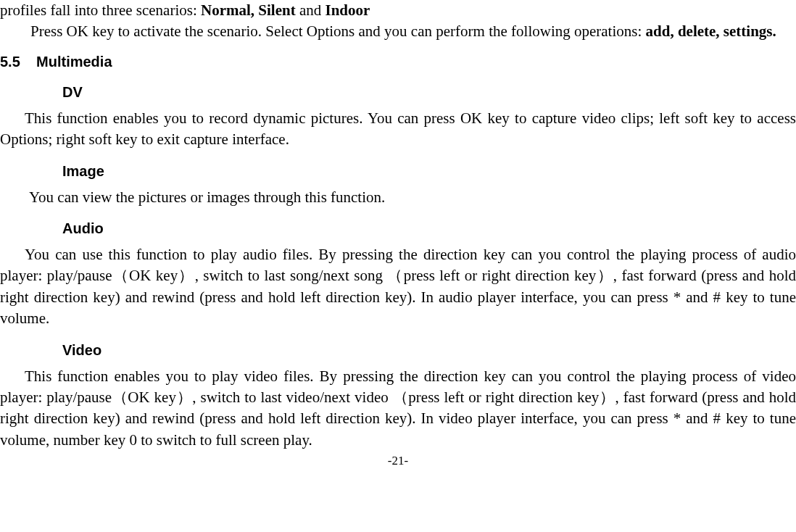 The width and height of the screenshot is (796, 532). Describe the element at coordinates (398, 197) in the screenshot. I see `image-paragraph: You can view the pictures or images thro…` at that location.